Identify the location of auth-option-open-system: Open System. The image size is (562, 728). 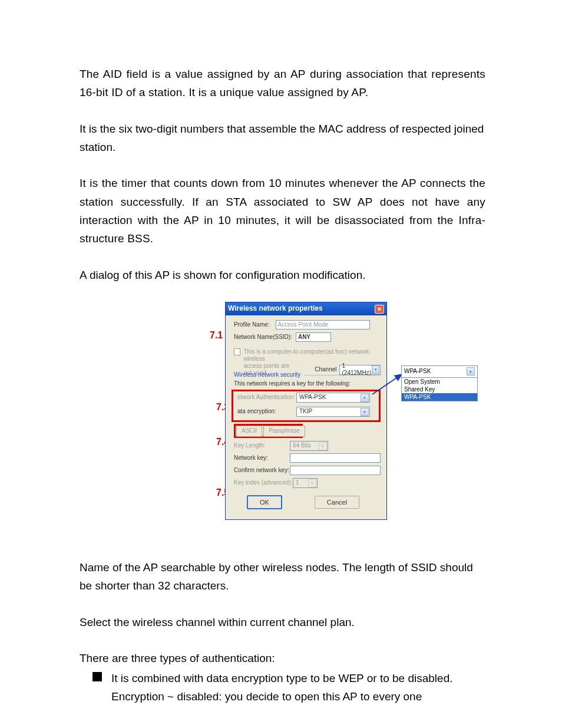
(439, 382).